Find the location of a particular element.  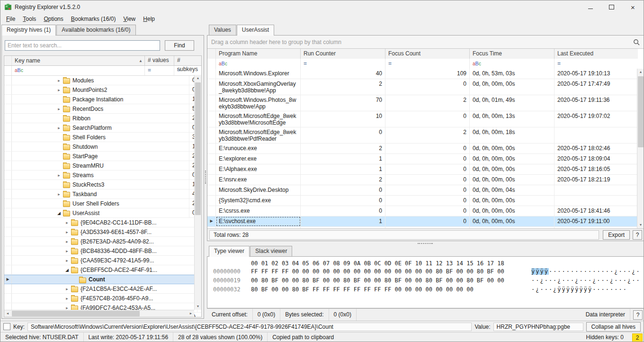

search-icon is located at coordinates (636, 42).